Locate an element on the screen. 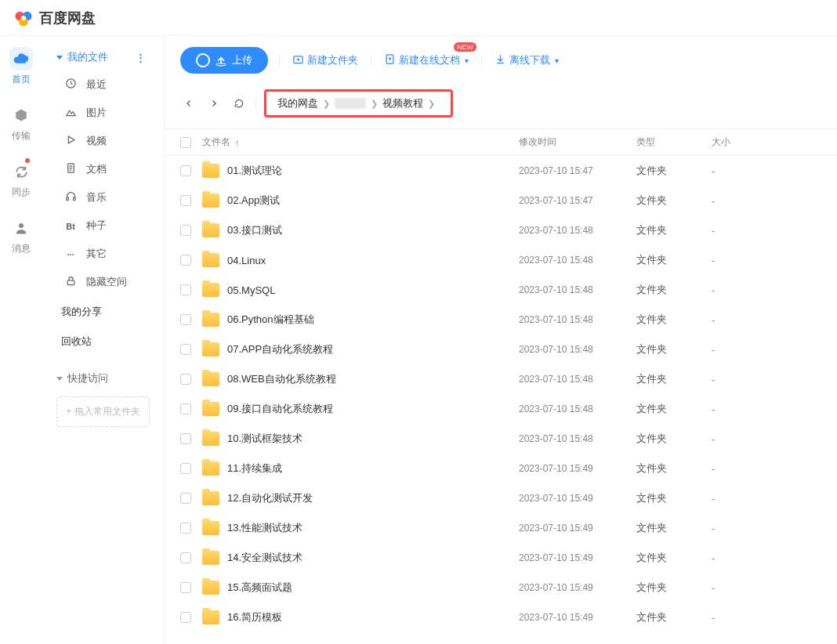  table-row: 15.高频面试题2023-07-10 15:49文件夹- is located at coordinates (501, 588).